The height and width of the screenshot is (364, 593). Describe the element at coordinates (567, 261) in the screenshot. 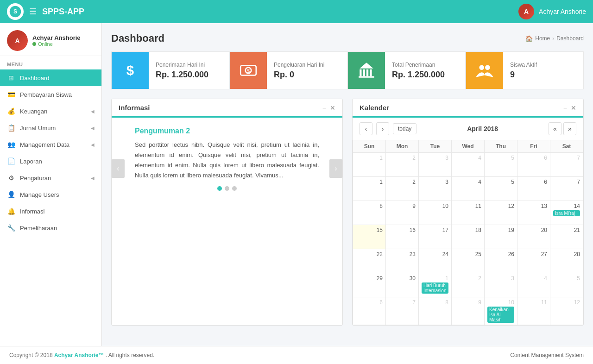

I see `cal-cell: 28` at that location.